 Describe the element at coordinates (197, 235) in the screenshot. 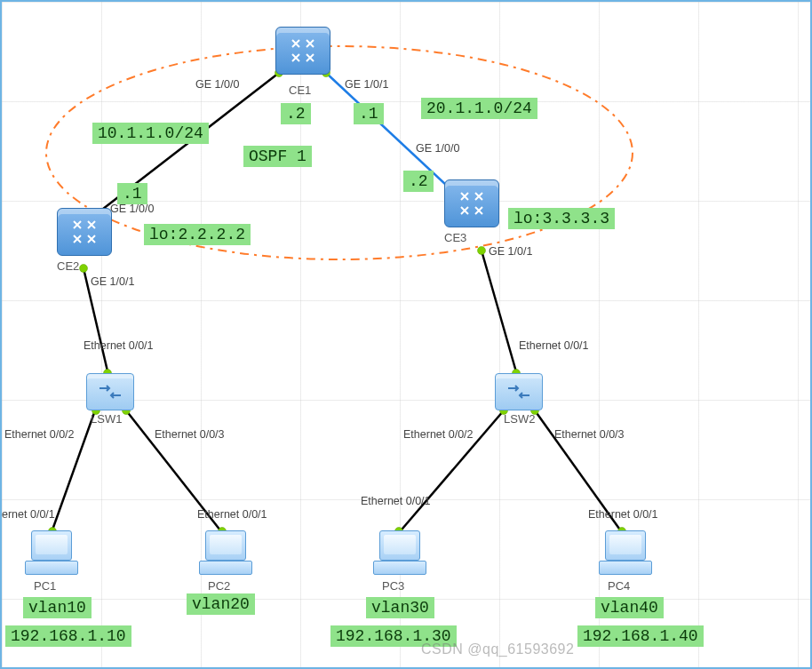

I see `loopback-ce2: lo:2.2.2.2` at that location.